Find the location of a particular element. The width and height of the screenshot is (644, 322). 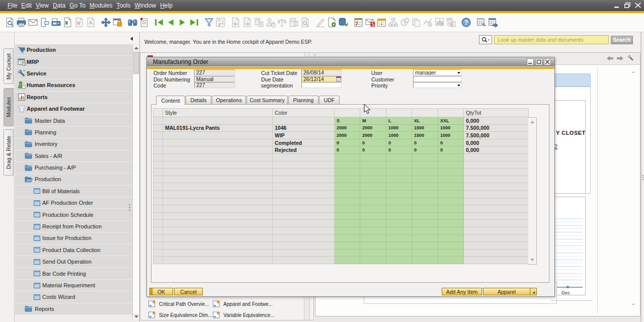

fax-icon is located at coordinates (56, 23).